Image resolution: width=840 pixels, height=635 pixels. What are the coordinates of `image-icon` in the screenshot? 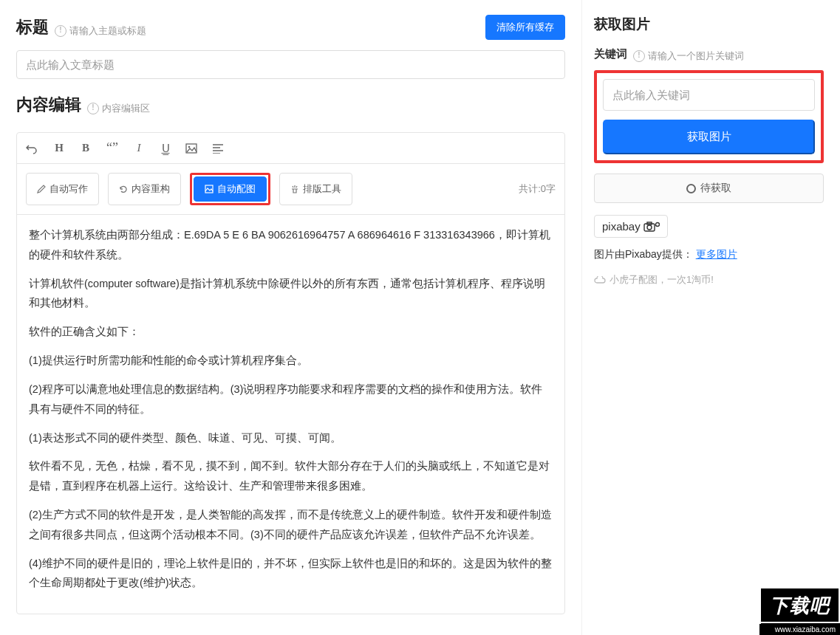 It's located at (192, 148).